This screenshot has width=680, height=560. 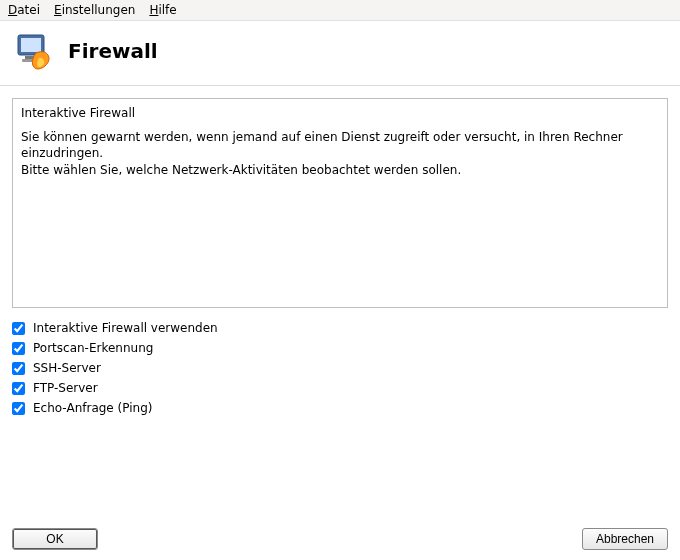 I want to click on menubar: Datei Einstellungen Hilfe, so click(x=340, y=10).